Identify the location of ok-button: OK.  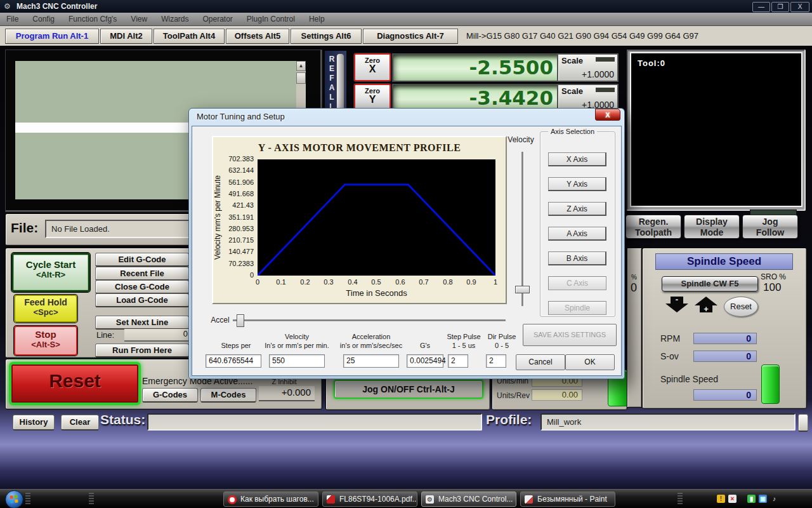
(590, 362).